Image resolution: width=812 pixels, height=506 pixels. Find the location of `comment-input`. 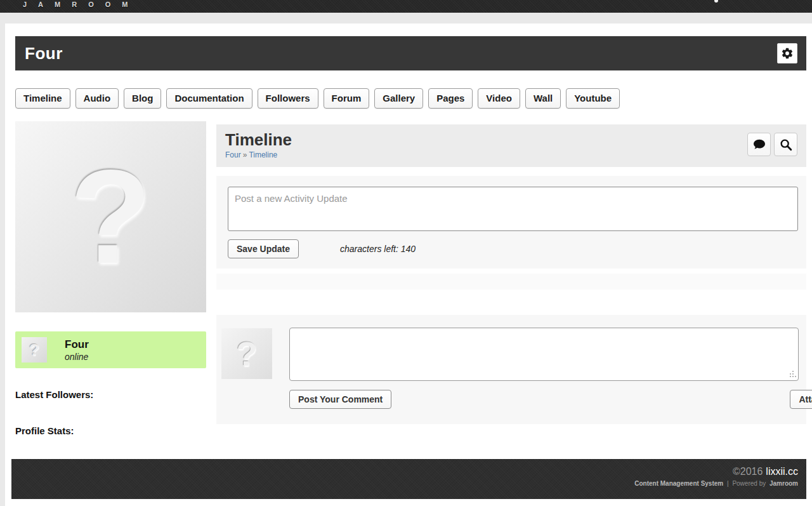

comment-input is located at coordinates (544, 354).